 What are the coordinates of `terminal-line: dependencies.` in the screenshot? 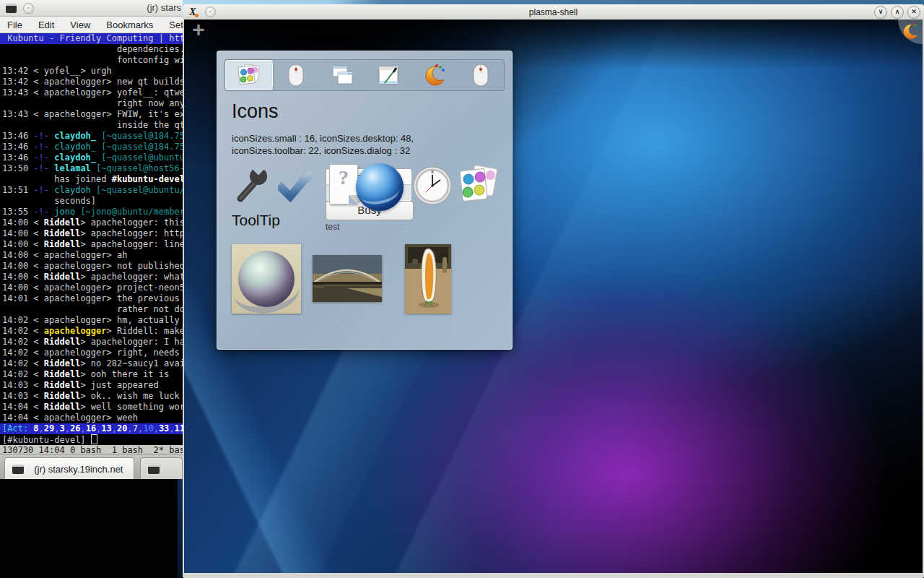 It's located at (91, 49).